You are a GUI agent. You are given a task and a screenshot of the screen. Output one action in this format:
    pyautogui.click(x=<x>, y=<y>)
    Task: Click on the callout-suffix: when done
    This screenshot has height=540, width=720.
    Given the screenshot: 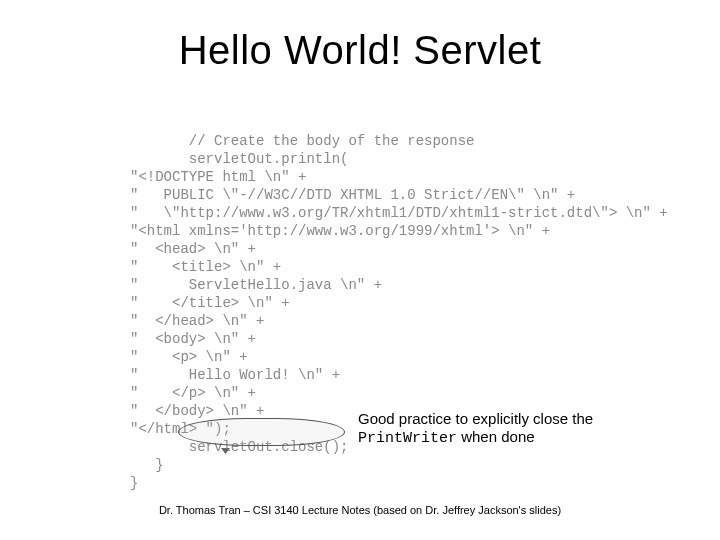 What is the action you would take?
    pyautogui.click(x=496, y=436)
    